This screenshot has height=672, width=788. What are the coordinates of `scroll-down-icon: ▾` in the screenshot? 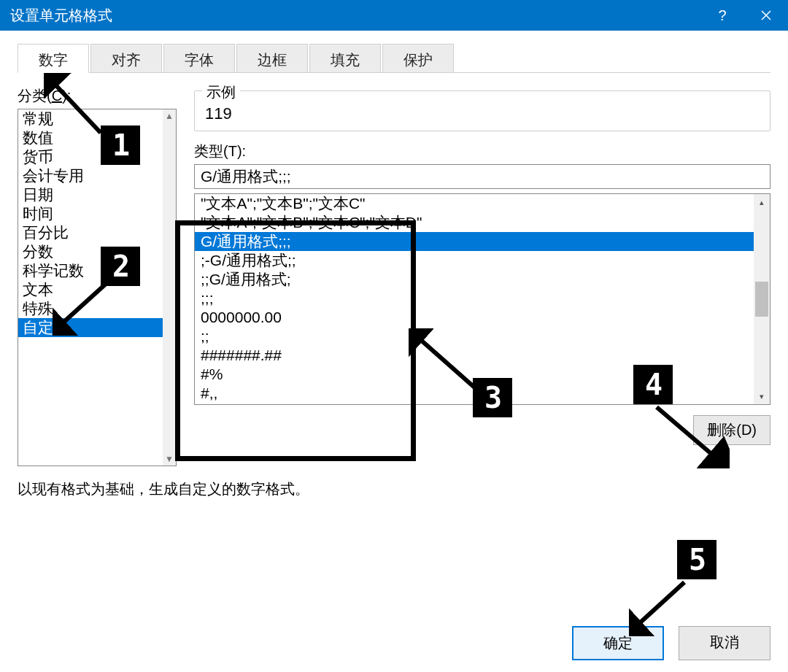 It's located at (762, 396).